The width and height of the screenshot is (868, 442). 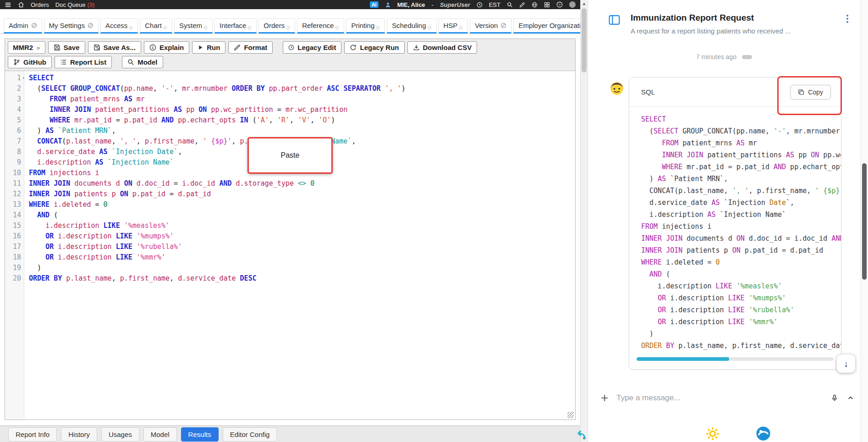 What do you see at coordinates (864, 221) in the screenshot?
I see `right-scrollbar-thumb` at bounding box center [864, 221].